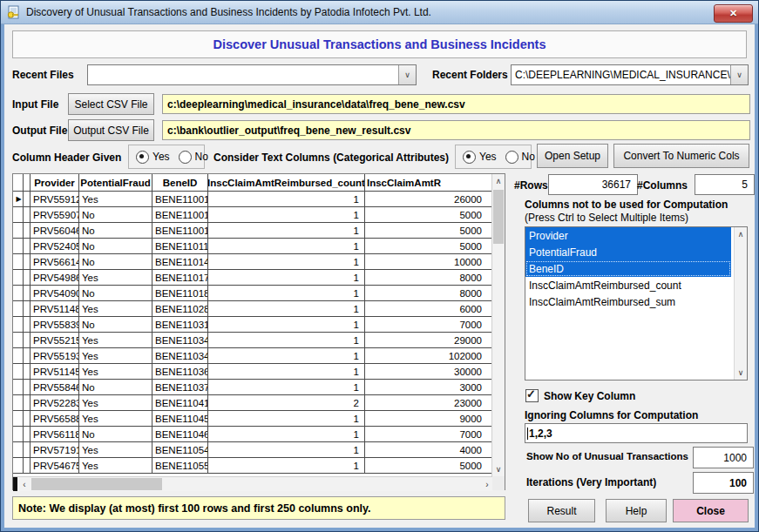 This screenshot has height=532, width=759. Describe the element at coordinates (55, 372) in the screenshot. I see `table-cell: PRV51145` at that location.